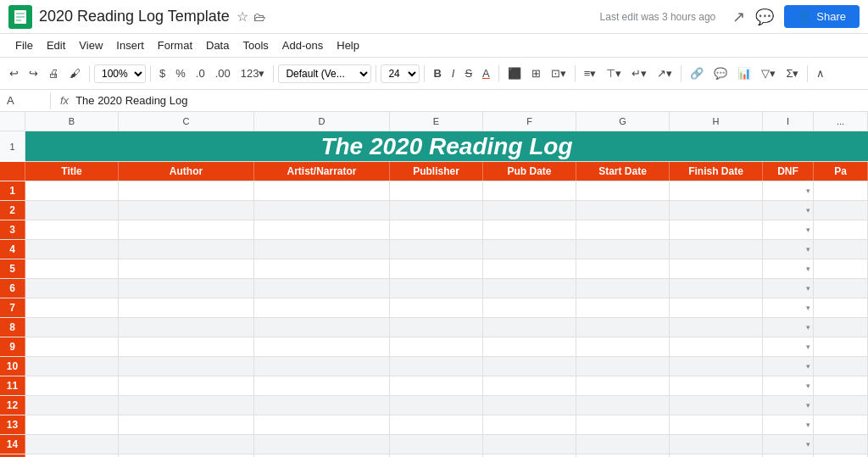 The image size is (868, 457). I want to click on highlight-btn: ⬛, so click(515, 73).